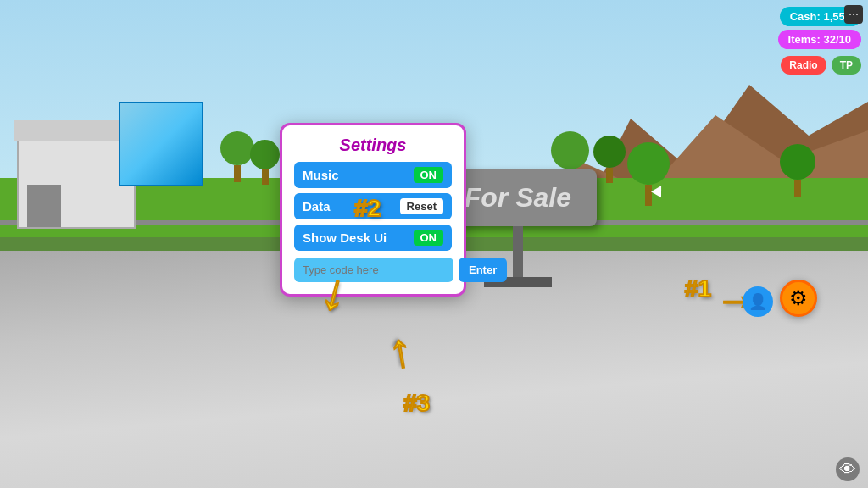 The image size is (868, 488). I want to click on radio-button: Radio, so click(804, 65).